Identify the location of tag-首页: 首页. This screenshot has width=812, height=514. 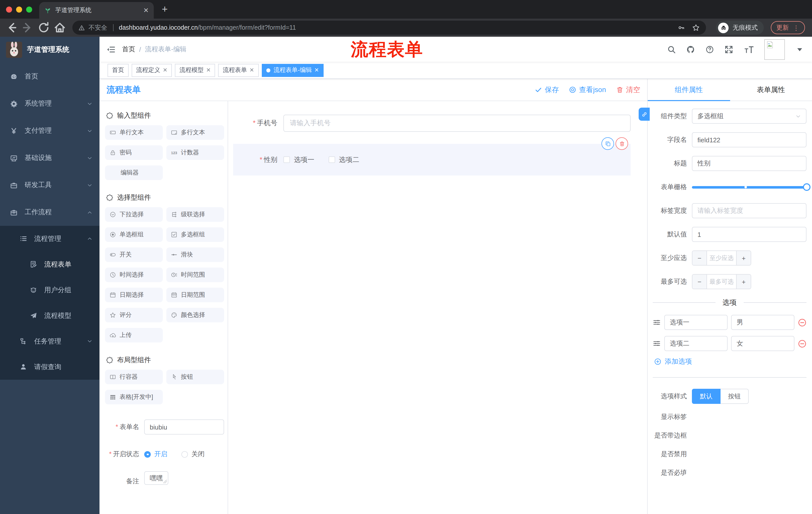
(118, 70).